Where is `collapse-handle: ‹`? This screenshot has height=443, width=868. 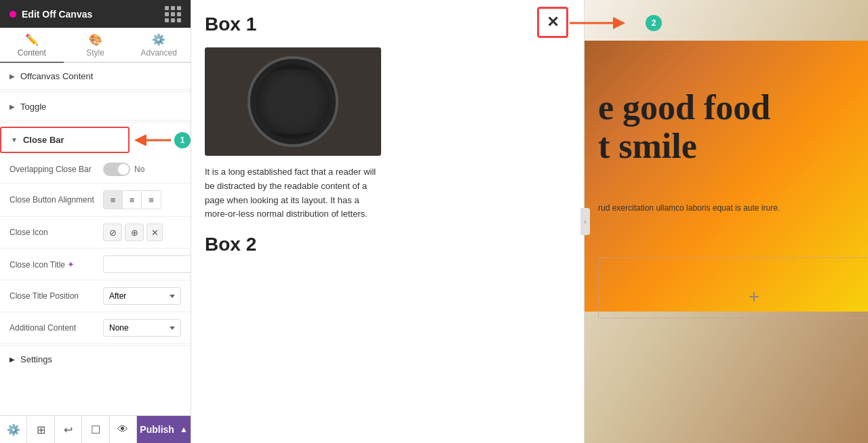
collapse-handle: ‹ is located at coordinates (585, 222).